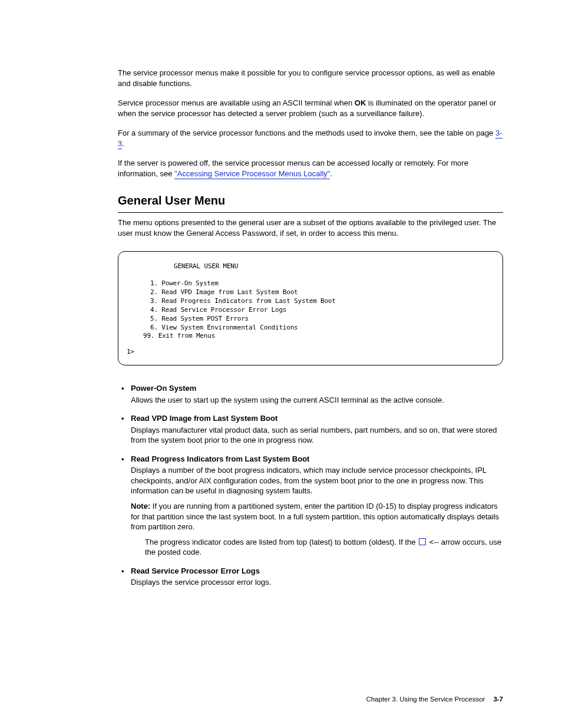 The height and width of the screenshot is (728, 562). Describe the element at coordinates (361, 103) in the screenshot. I see `ok-literal: OK` at that location.